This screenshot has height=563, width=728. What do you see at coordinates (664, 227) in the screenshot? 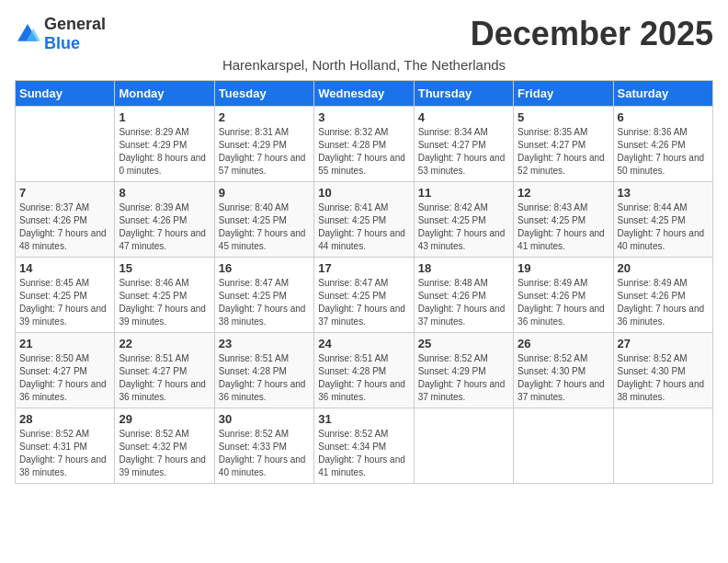
I see `cell-info: Sunrise: 8:44 AMSunset: 4:25 PMDaylight:…` at bounding box center [664, 227].